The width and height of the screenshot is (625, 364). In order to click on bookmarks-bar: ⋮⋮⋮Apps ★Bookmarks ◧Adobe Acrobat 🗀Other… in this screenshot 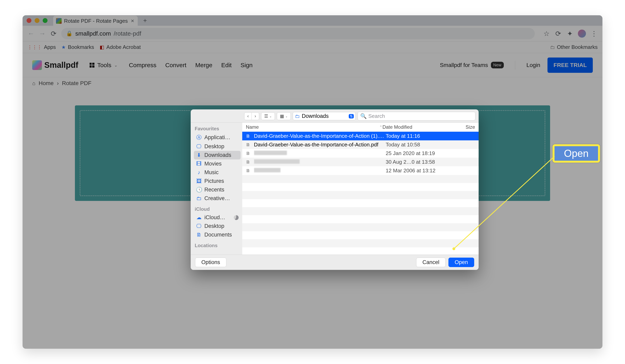, I will do `click(312, 47)`.